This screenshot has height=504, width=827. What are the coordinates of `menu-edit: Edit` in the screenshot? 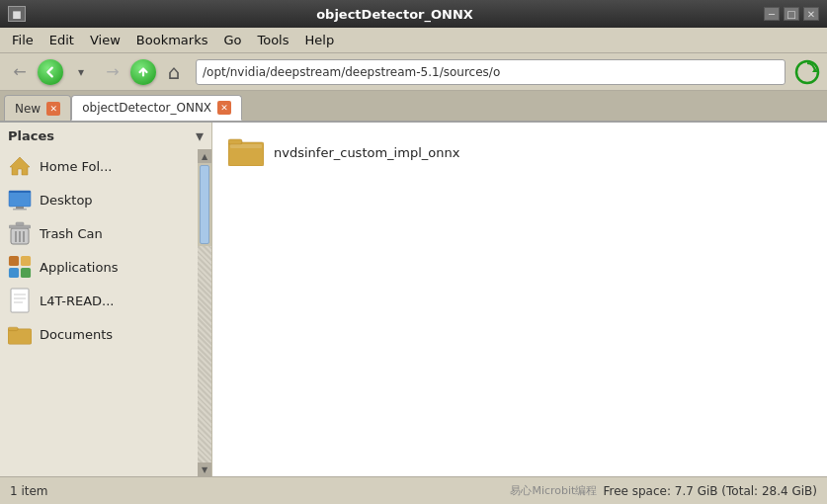 It's located at (61, 40).